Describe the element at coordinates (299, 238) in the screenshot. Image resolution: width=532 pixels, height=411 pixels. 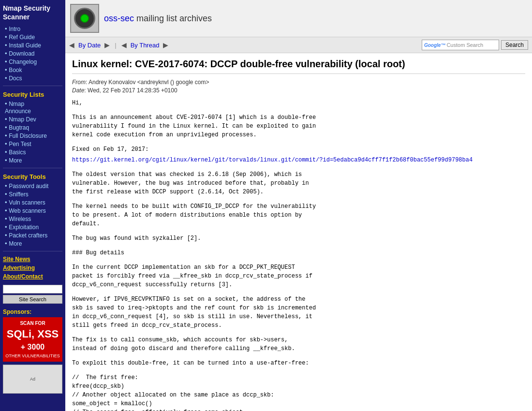
I see `body-paragraph-4: The bug was found with syzkaller [2].` at that location.